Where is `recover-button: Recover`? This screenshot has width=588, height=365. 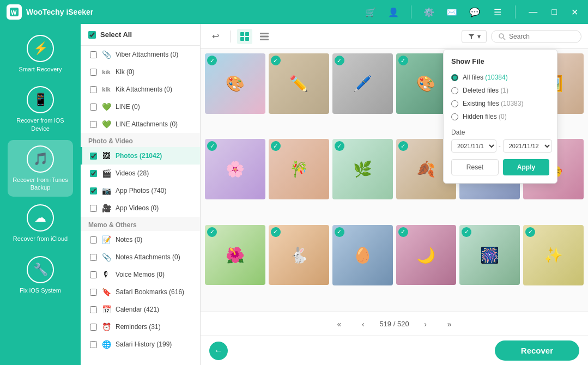
recover-button: Recover is located at coordinates (537, 351).